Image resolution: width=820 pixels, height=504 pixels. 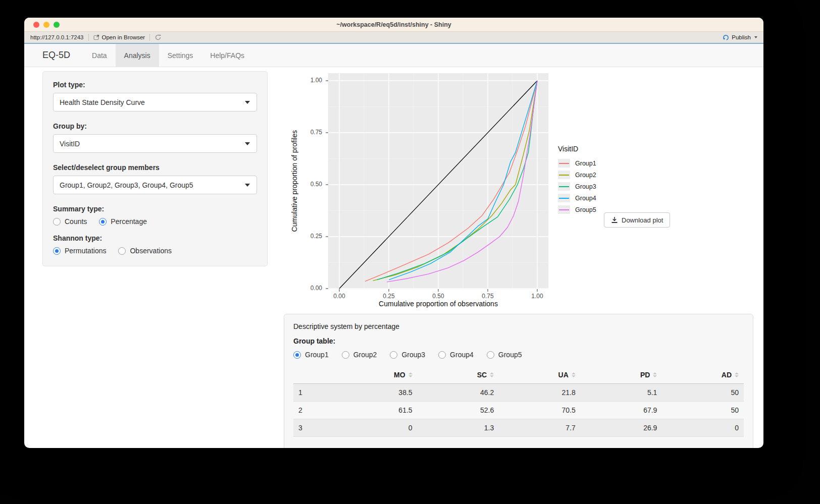 What do you see at coordinates (458, 375) in the screenshot?
I see `table-header-sc: SC` at bounding box center [458, 375].